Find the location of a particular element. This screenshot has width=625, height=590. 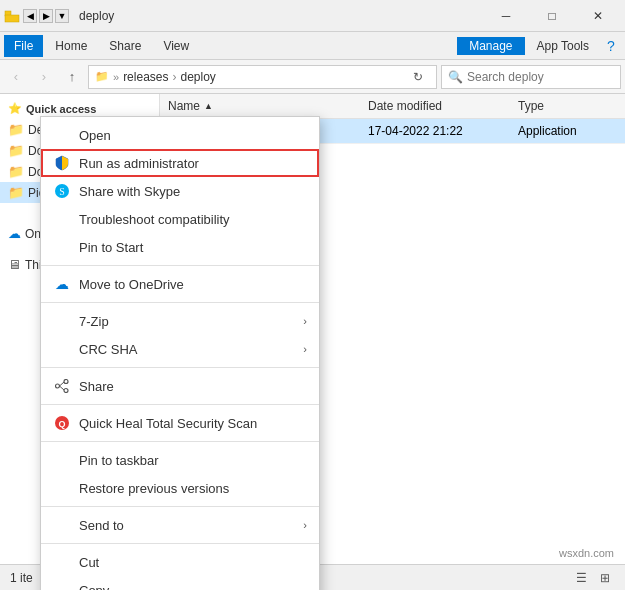

help-icon: ? is located at coordinates (611, 46).